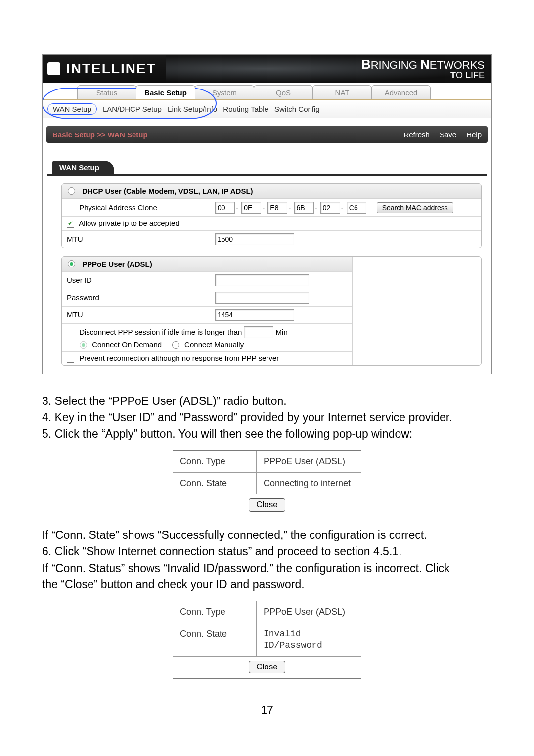  What do you see at coordinates (267, 134) in the screenshot?
I see `breadcrumb-bar: Basic Setup >> WAN Setup Refresh Save He…` at bounding box center [267, 134].